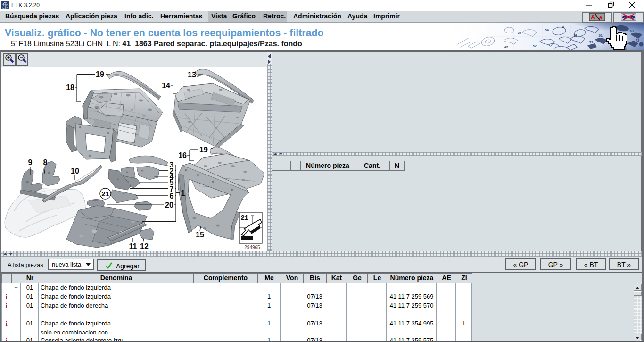 This screenshot has height=342, width=644. Describe the element at coordinates (144, 246) in the screenshot. I see `svg-text: 12` at that location.